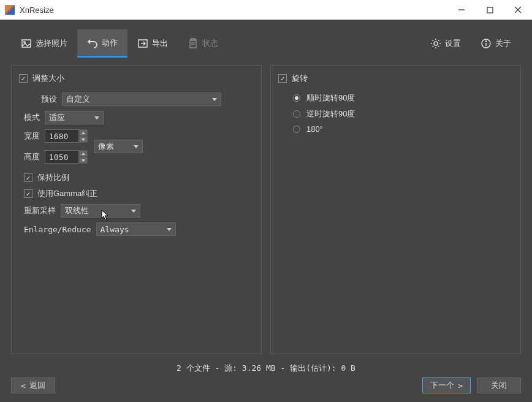  I want to click on resample-label: 重新采样, so click(40, 211).